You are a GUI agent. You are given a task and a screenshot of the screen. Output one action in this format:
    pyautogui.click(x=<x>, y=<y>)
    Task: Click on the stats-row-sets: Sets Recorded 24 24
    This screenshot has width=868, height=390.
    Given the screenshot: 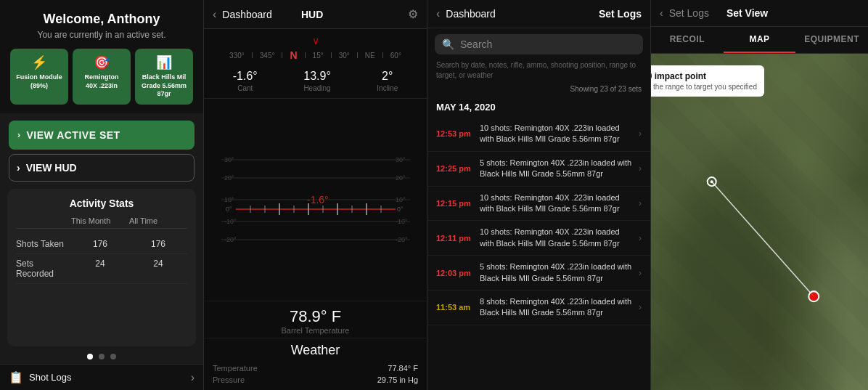 What is the action you would take?
    pyautogui.click(x=102, y=269)
    